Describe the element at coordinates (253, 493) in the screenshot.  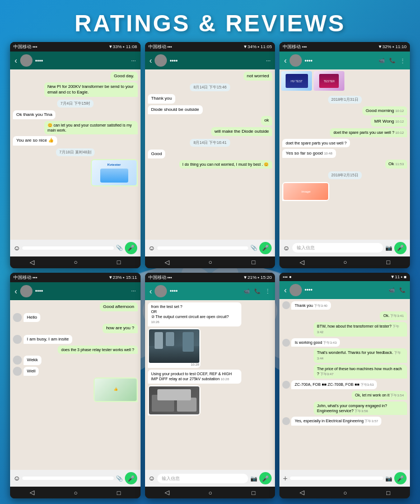
I see `nav-recent-5: □` at that location.